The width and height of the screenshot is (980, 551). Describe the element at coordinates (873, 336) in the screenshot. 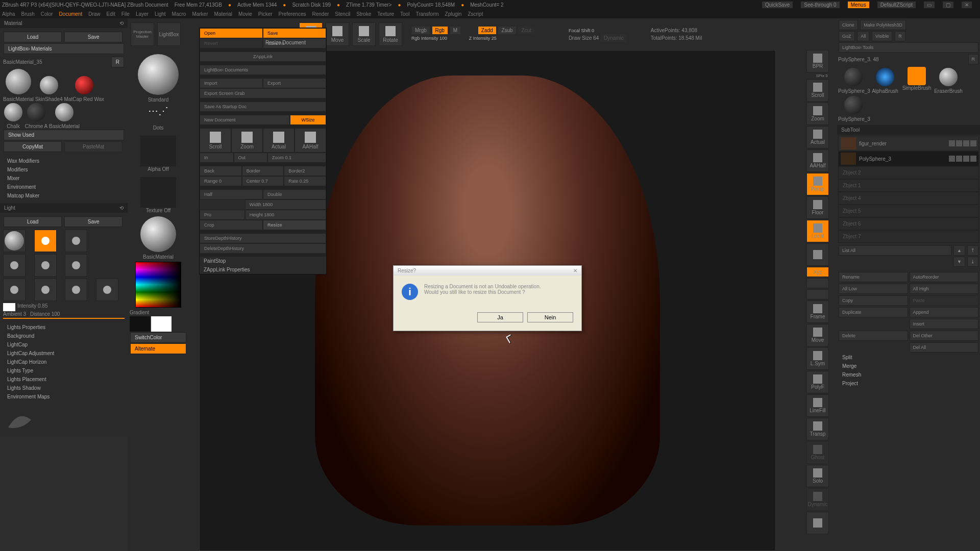

I see `delete-button: Delete` at that location.